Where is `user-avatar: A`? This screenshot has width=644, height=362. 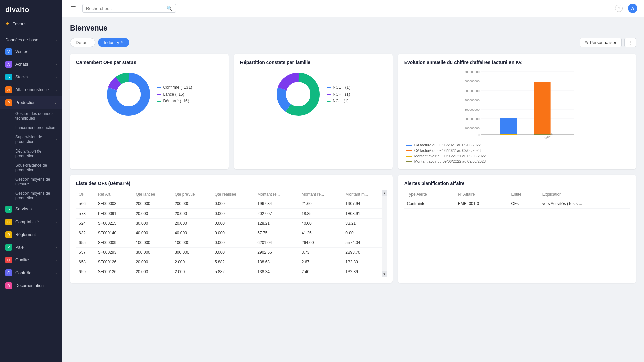 user-avatar: A is located at coordinates (633, 8).